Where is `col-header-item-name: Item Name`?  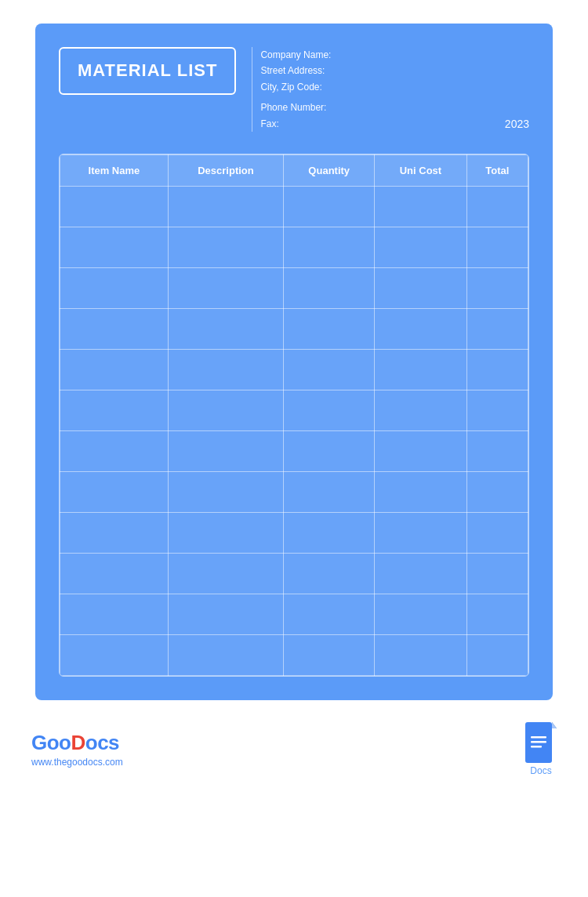 col-header-item-name: Item Name is located at coordinates (114, 170).